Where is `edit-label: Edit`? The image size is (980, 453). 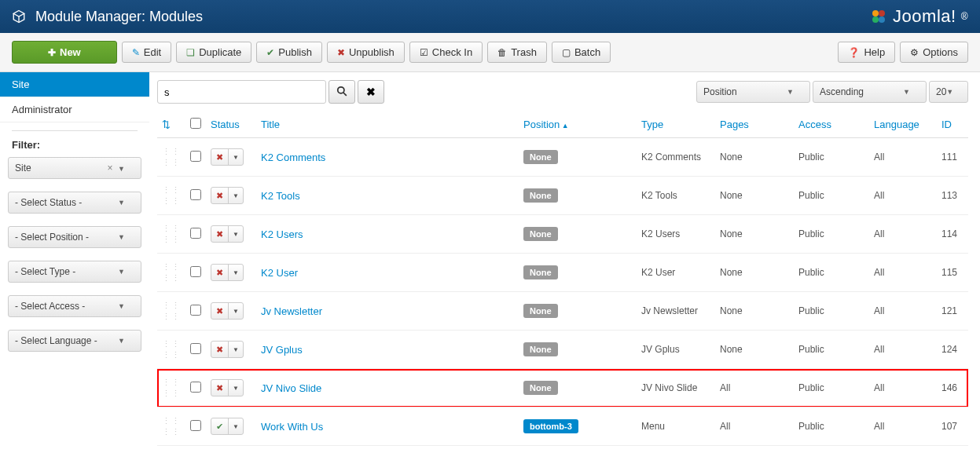 edit-label: Edit is located at coordinates (152, 52).